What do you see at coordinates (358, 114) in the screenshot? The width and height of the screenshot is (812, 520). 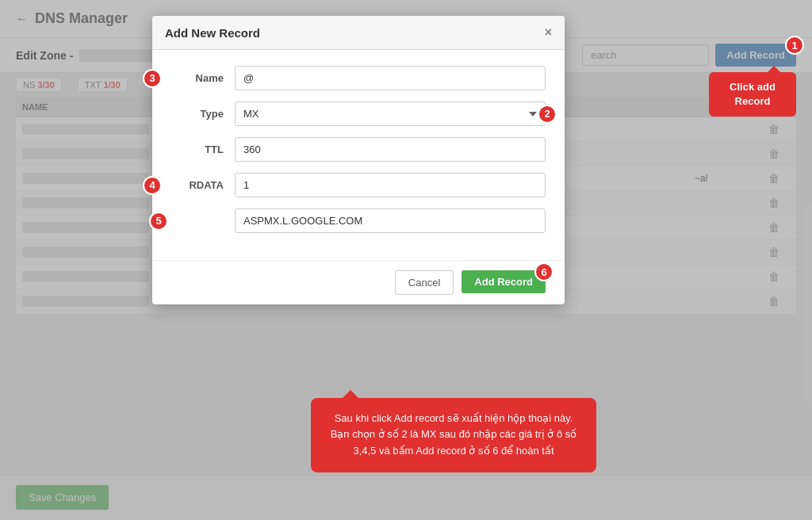 I see `type-field-group: Type MX A NS TXT CNAME 2` at bounding box center [358, 114].